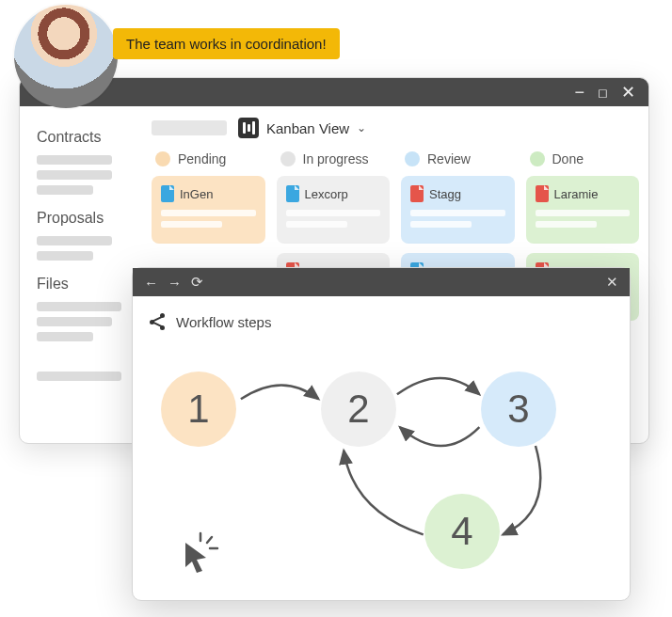 The image size is (672, 617). I want to click on workflow-title-row: Workflow steps, so click(381, 322).